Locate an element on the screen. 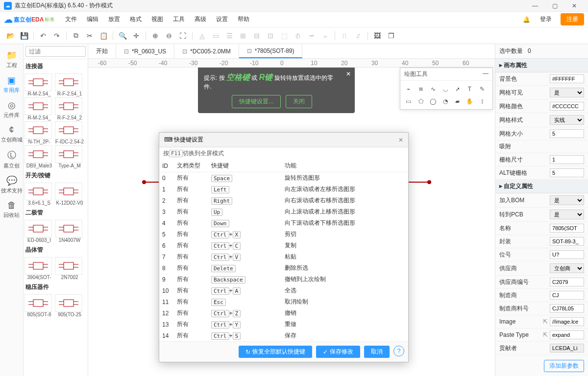 The image size is (588, 376). help-icon: ? is located at coordinates (399, 351).